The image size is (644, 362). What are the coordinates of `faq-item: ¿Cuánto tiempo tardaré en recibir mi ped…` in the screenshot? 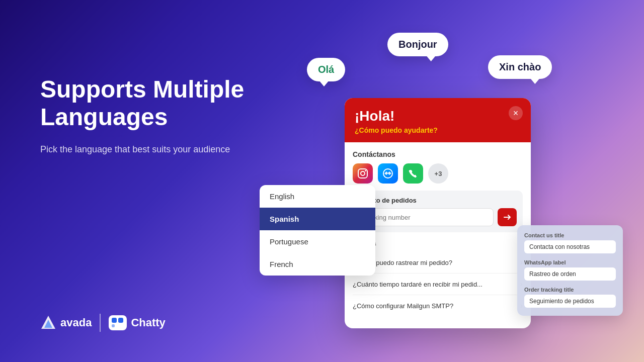 It's located at (438, 285).